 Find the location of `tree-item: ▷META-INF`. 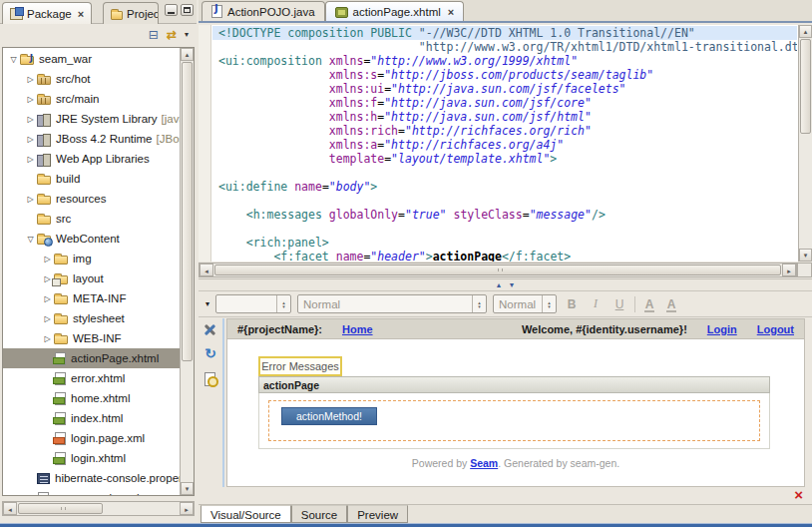

tree-item: ▷META-INF is located at coordinates (92, 298).